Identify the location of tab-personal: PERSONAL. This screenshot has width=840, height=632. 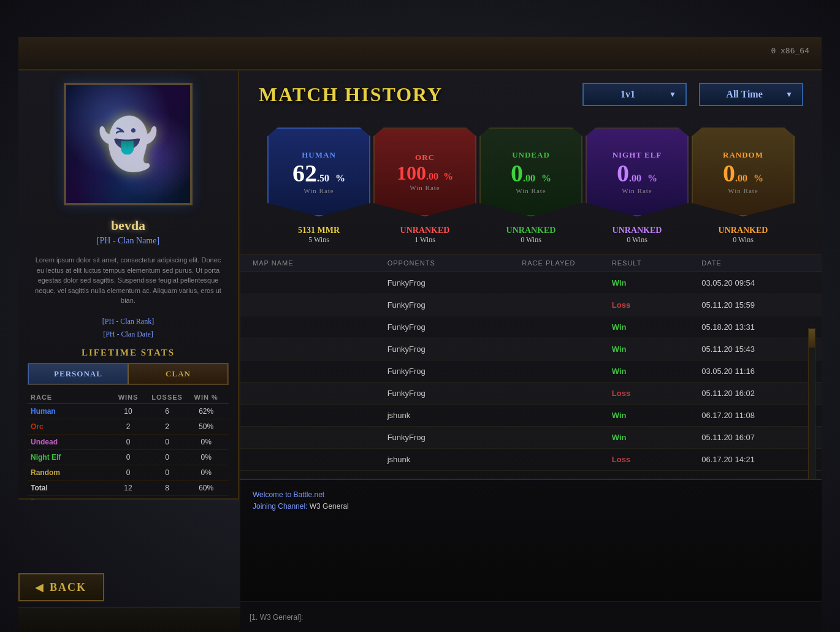
(78, 374).